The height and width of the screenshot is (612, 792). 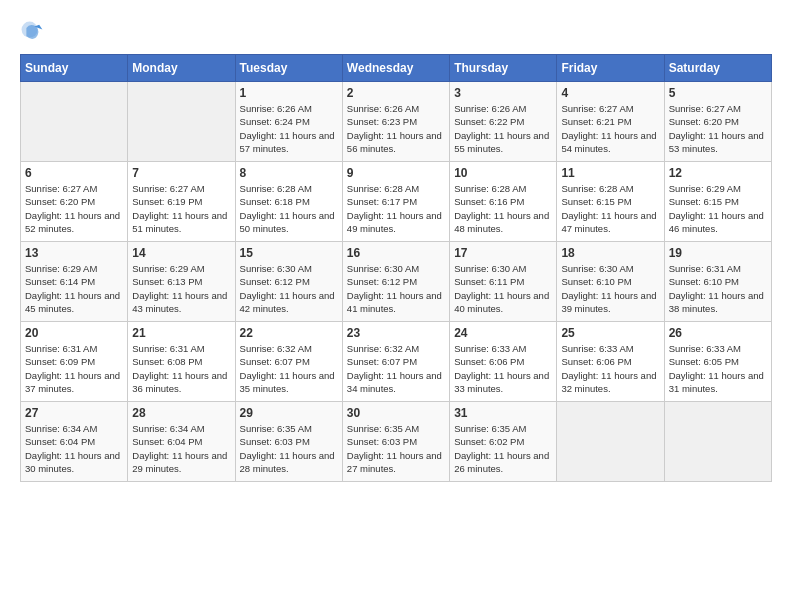 What do you see at coordinates (396, 253) in the screenshot?
I see `day-number: 16` at bounding box center [396, 253].